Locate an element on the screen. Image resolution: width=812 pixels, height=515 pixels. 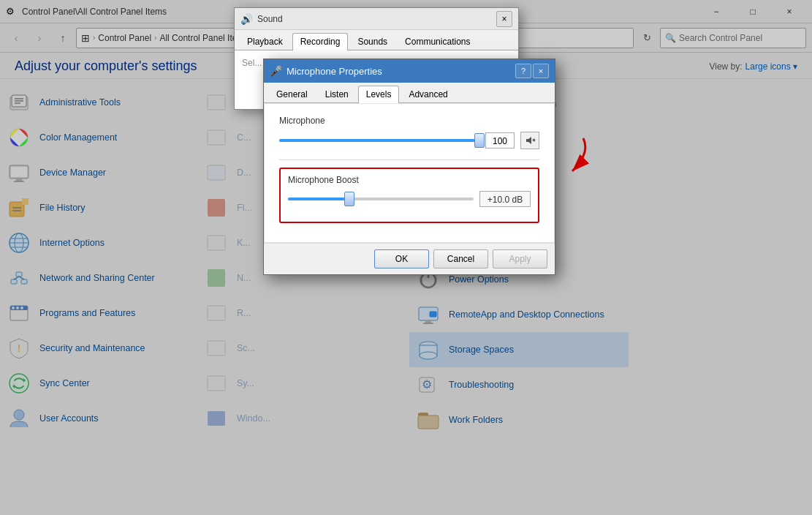
separator is located at coordinates (409, 159).